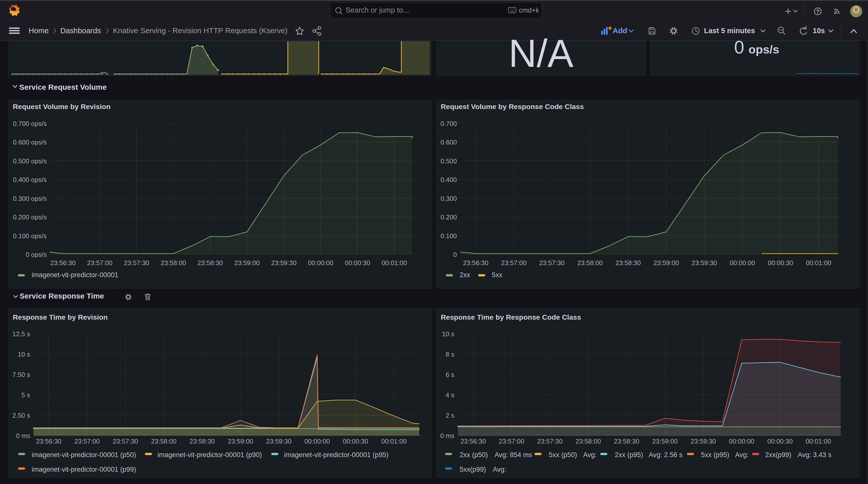 This screenshot has width=868, height=484. Describe the element at coordinates (730, 31) in the screenshot. I see `svg-text: Last 5 minutes` at that location.